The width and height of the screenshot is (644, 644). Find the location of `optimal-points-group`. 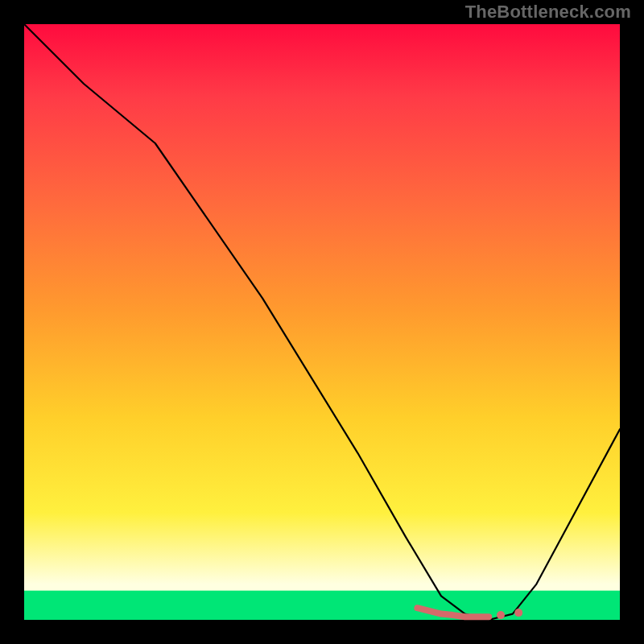

optimal-points-group is located at coordinates (470, 613).